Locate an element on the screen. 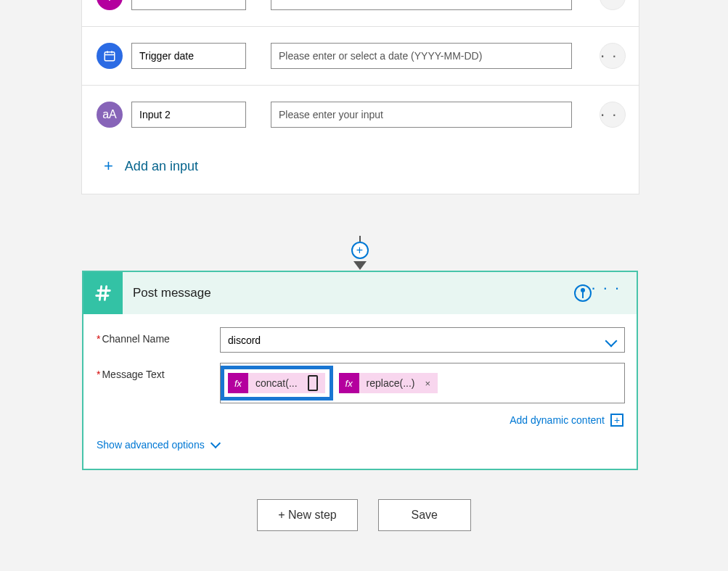 Image resolution: width=728 pixels, height=571 pixels. text-input-icon: T is located at coordinates (110, 5).